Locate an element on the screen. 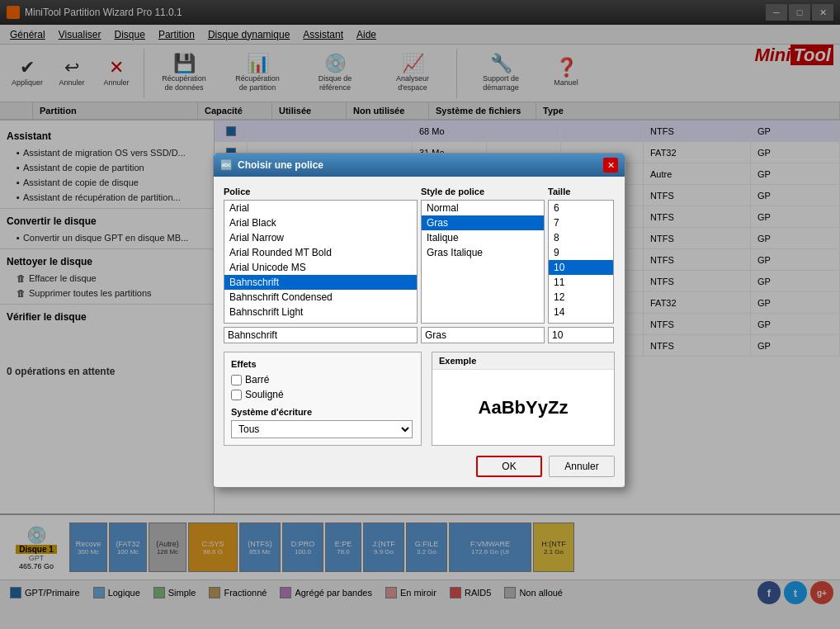 The image size is (840, 629). size-16: 16 is located at coordinates (581, 322).